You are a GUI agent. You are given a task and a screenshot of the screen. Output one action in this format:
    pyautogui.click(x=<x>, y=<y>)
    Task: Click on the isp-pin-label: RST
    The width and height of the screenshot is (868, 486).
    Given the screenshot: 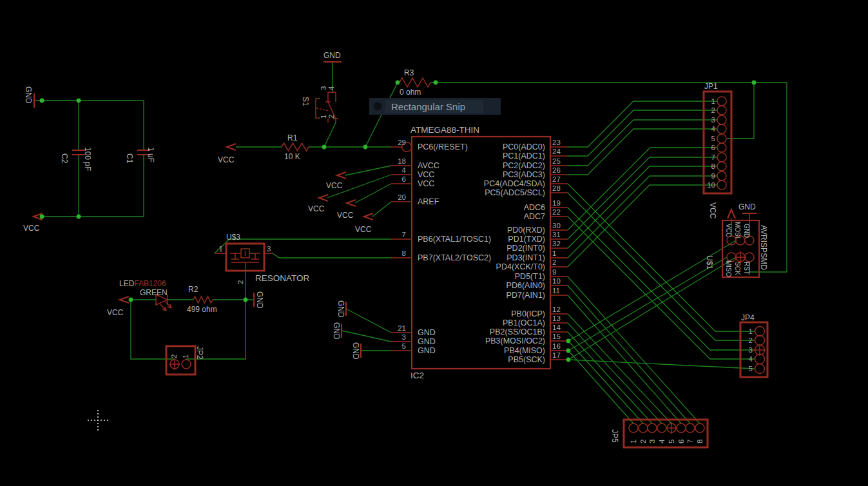 What is the action you would take?
    pyautogui.click(x=746, y=268)
    